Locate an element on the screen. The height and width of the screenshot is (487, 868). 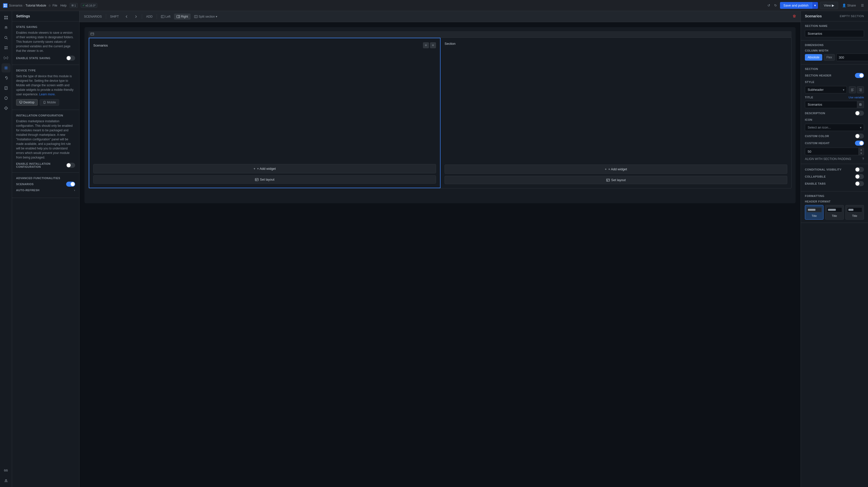
column-1-content is located at coordinates (265, 105).